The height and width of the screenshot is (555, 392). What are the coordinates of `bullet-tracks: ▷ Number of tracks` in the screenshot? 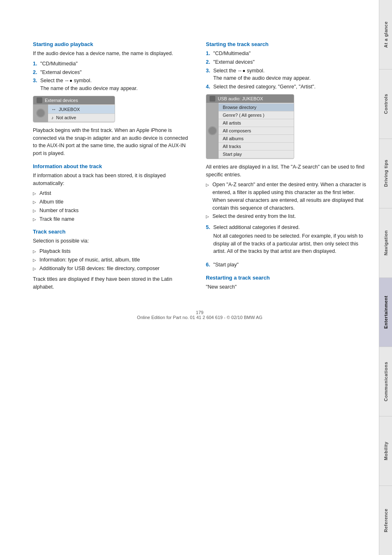 It's located at (113, 210).